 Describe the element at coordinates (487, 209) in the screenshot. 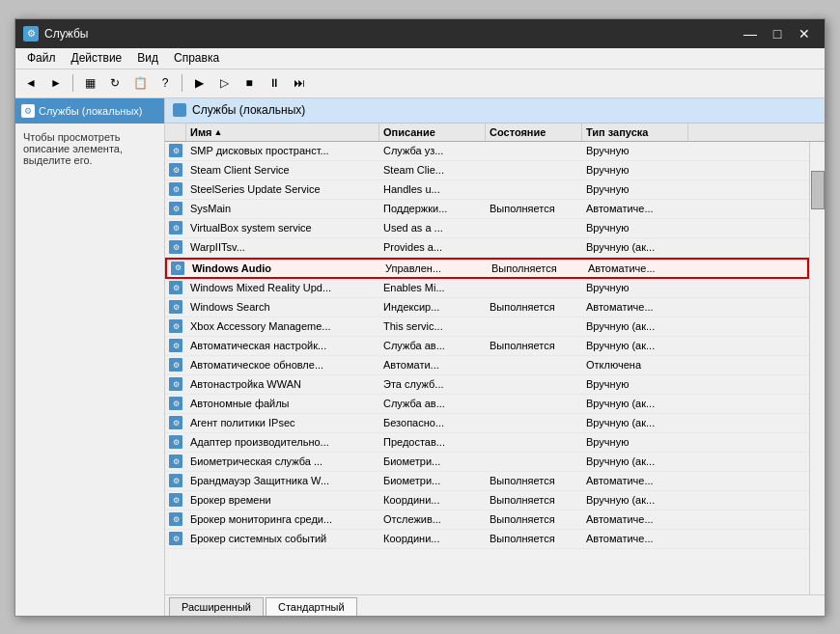

I see `table-row: ⚙SysMainПоддержки...ВыполняетсяАвтоматич…` at that location.